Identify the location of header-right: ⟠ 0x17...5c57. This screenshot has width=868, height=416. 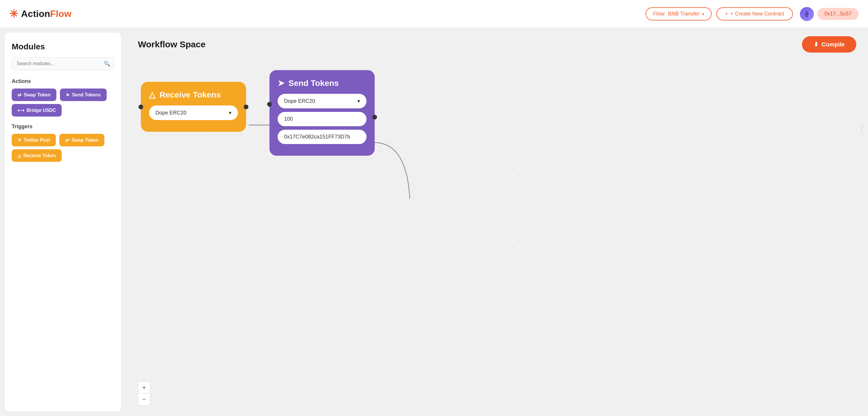
(829, 14).